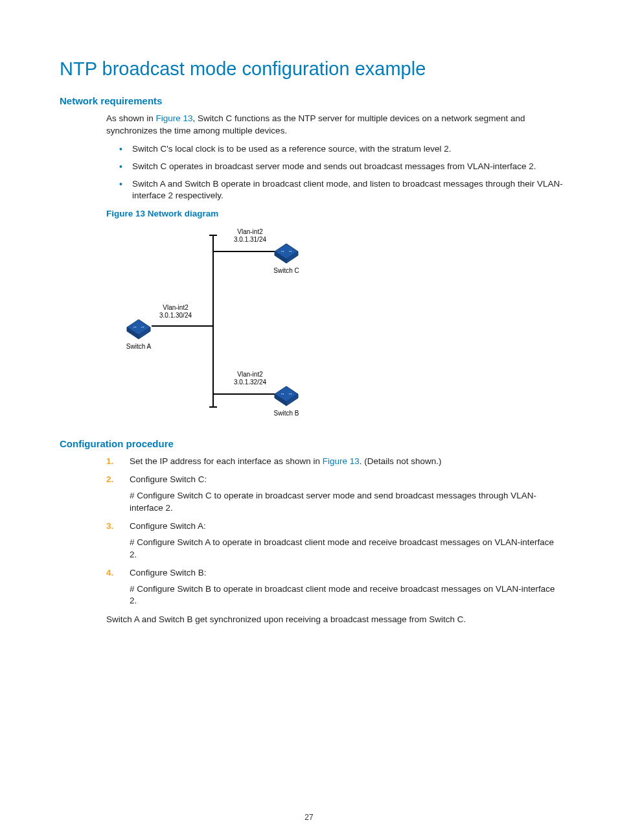 This screenshot has height=840, width=618. I want to click on requirements-bullets: Switch C's local clock is to be used as …, so click(335, 172).